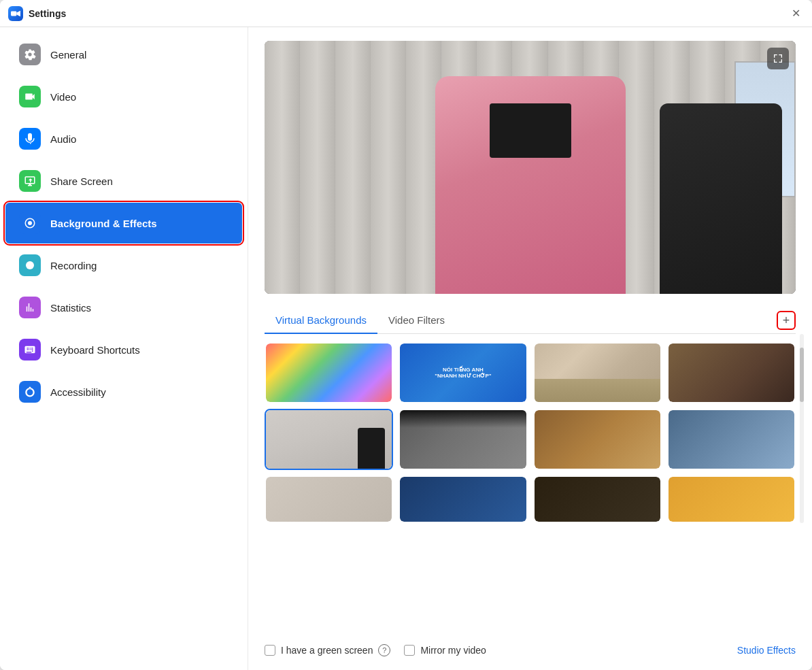  What do you see at coordinates (796, 14) in the screenshot?
I see `close-button: ✕` at bounding box center [796, 14].